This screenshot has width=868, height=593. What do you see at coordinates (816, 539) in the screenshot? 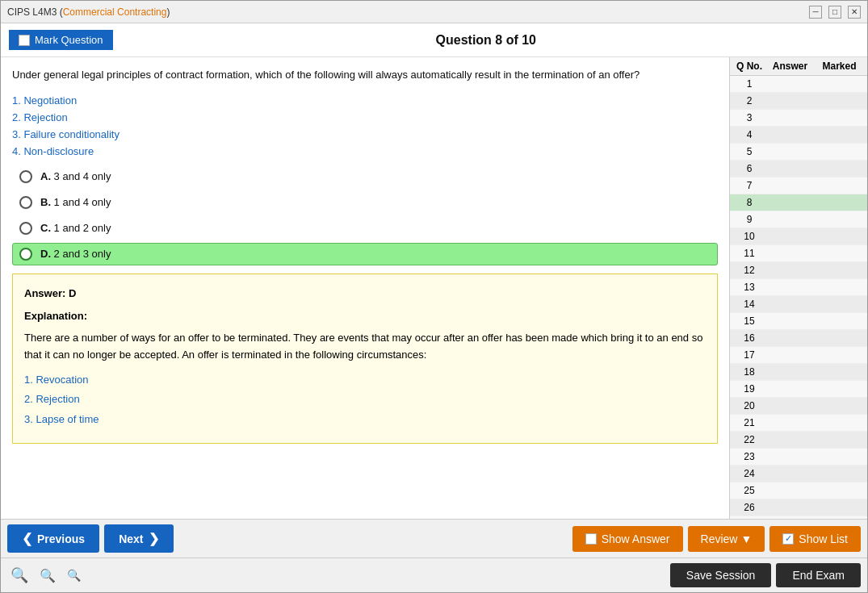
I see `show-list-button: ✓ Show List` at bounding box center [816, 539].